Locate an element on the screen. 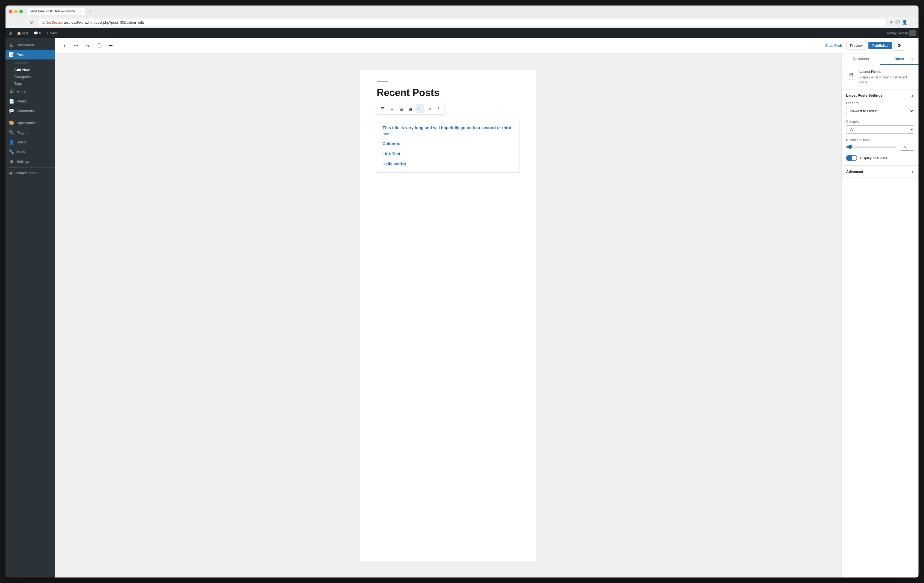 This screenshot has height=583, width=924. dashboard-icon: ⊞ is located at coordinates (12, 45).